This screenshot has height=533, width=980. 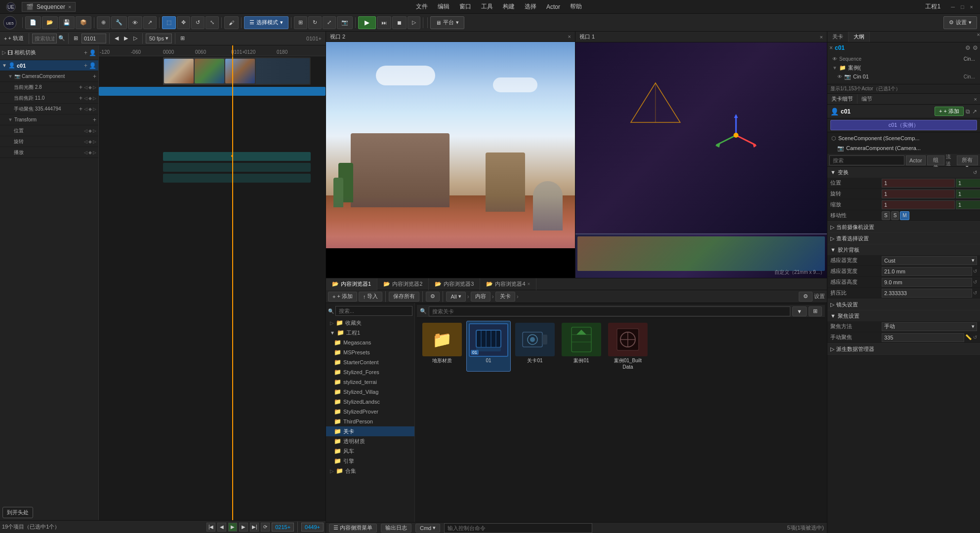 What do you see at coordinates (86, 131) in the screenshot?
I see `pos-kf1: ◁` at bounding box center [86, 131].